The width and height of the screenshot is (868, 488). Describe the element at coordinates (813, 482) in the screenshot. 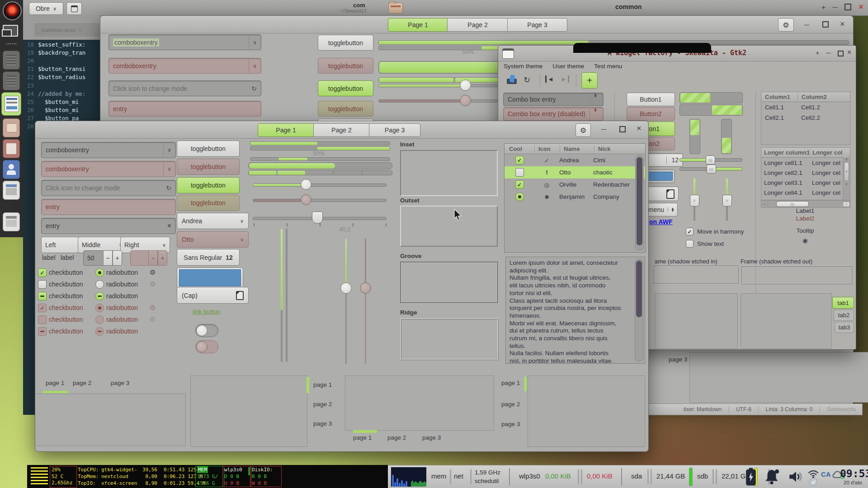

I see `shield-icon` at that location.